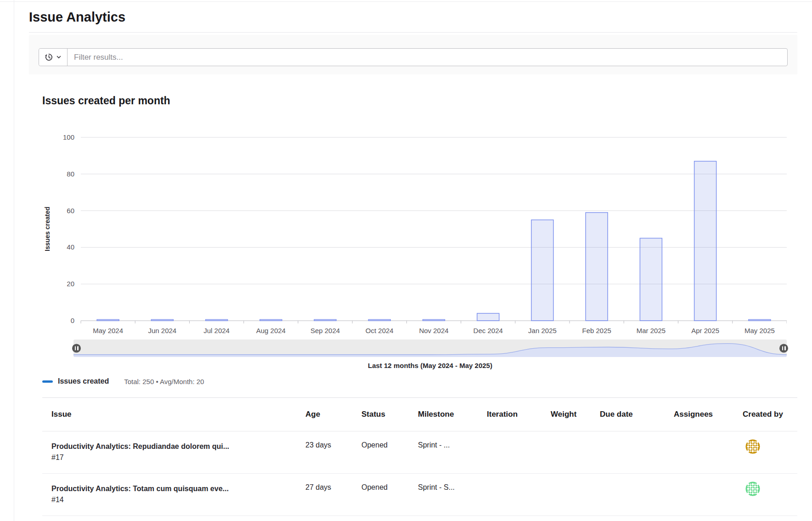 This screenshot has height=521, width=812. Describe the element at coordinates (48, 381) in the screenshot. I see `legend-series-marker` at that location.